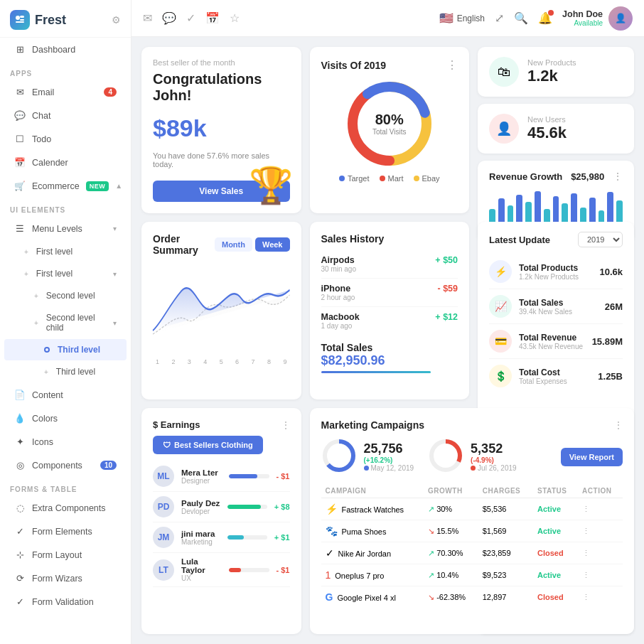 The height and width of the screenshot is (644, 644). Describe the element at coordinates (65, 186) in the screenshot. I see `sidebar-item-ecommerce: 🛒 Ecommerce NEW ▲` at that location.